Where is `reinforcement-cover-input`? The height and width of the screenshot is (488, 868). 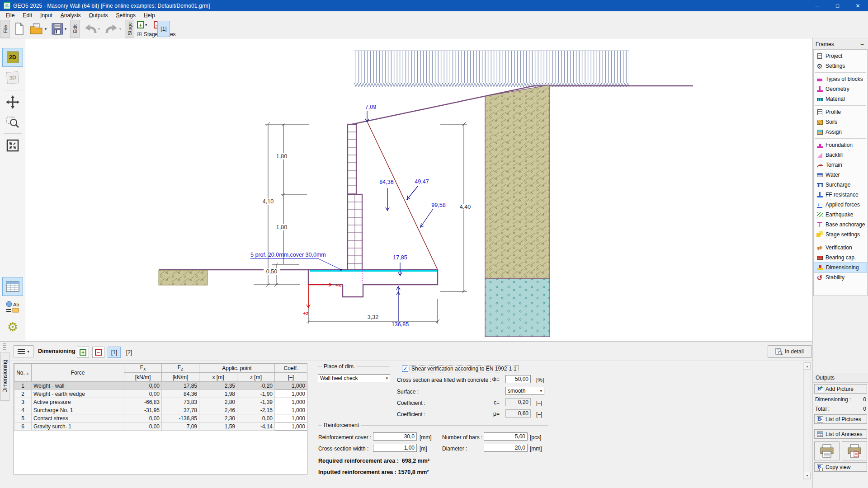
reinforcement-cover-input is located at coordinates (395, 436).